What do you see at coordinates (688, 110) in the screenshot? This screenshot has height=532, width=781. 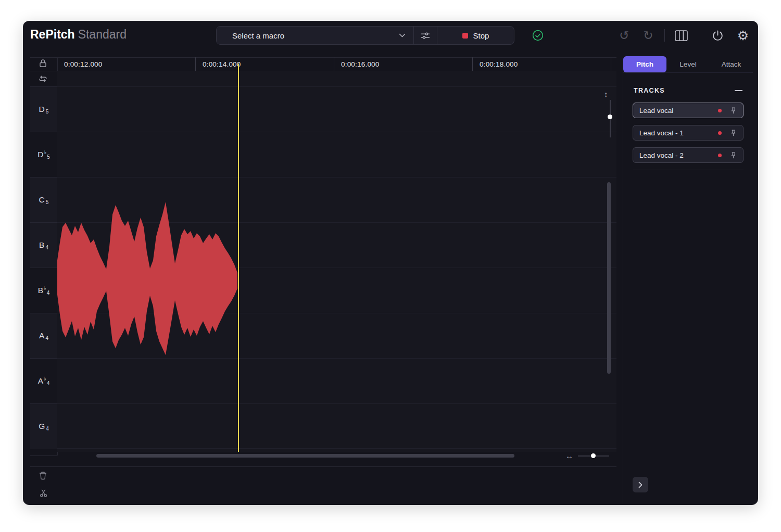 I see `track-row: Lead vocal` at bounding box center [688, 110].